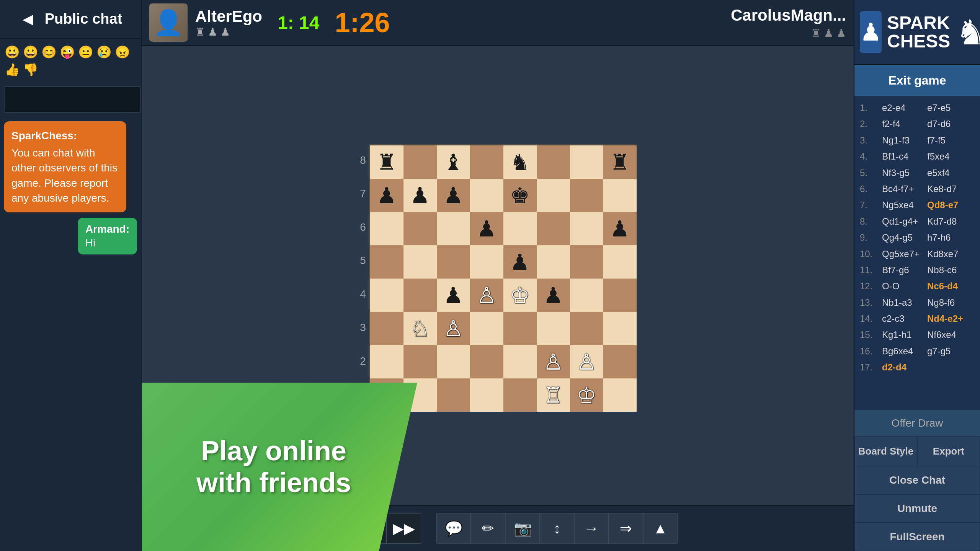 The image size is (980, 551). Describe the element at coordinates (948, 173) in the screenshot. I see `move-black: e5xf4` at that location.